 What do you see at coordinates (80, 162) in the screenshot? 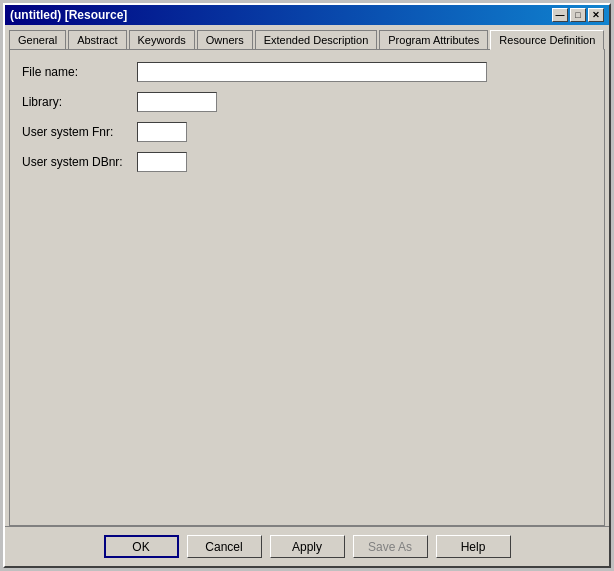
I see `user-system-dbnr-label: User system DBnr:` at bounding box center [80, 162].